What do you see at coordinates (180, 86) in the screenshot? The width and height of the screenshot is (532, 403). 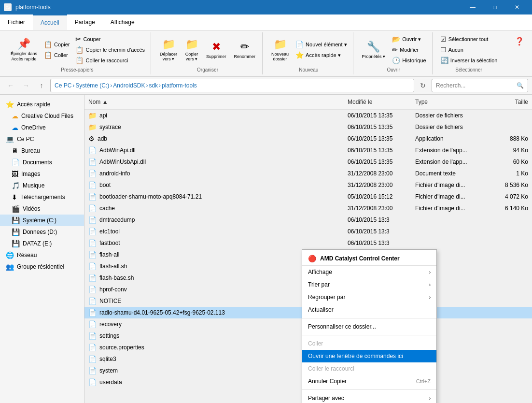 I see `address-segment-platform-tools: platform-tools` at bounding box center [180, 86].